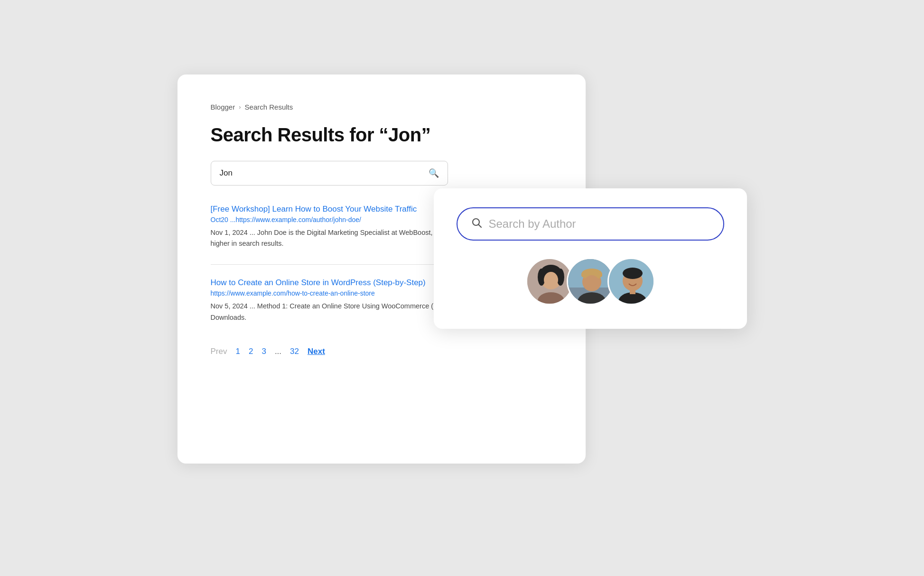 The image size is (924, 576). Describe the element at coordinates (590, 224) in the screenshot. I see `author-search-container: Search by Author` at that location.